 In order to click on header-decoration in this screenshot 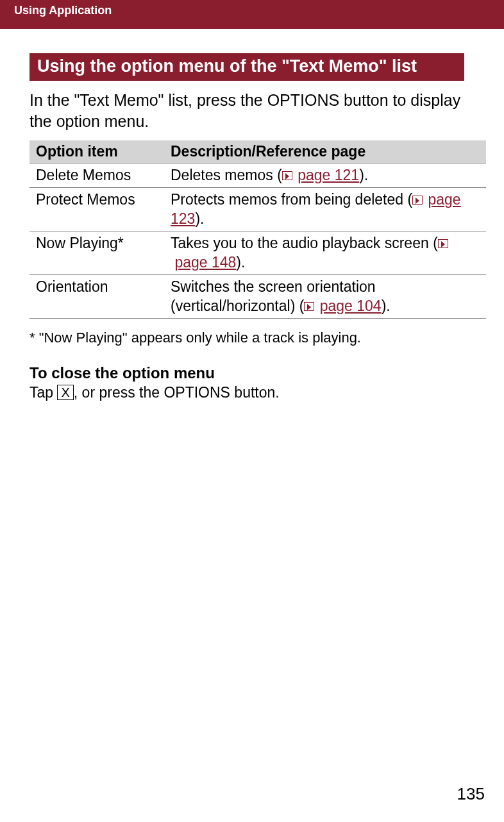, I will do `click(314, 14)`.